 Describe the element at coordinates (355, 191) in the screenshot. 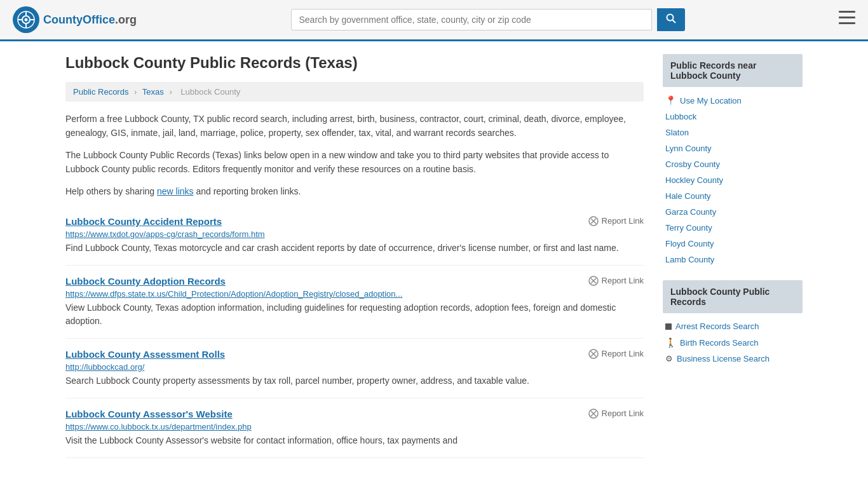

I see `description-3: Help others by sharing new links and rep…` at that location.